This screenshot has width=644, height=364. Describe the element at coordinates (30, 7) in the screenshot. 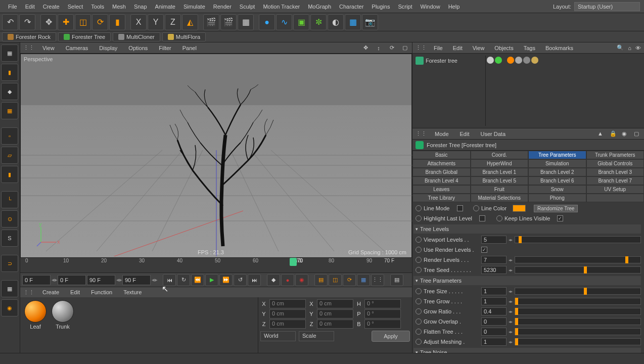

I see `menu-edit: Edit` at that location.